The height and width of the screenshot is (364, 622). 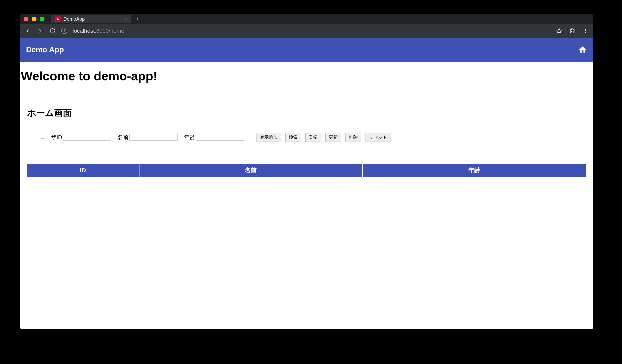 I want to click on browser-tab: A DemoApp ×, so click(x=91, y=19).